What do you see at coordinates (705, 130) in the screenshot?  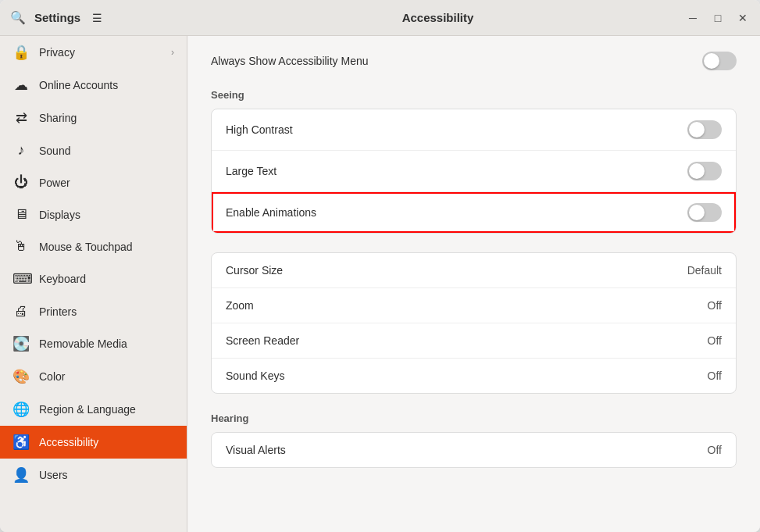 I see `high-contrast-toggle` at bounding box center [705, 130].